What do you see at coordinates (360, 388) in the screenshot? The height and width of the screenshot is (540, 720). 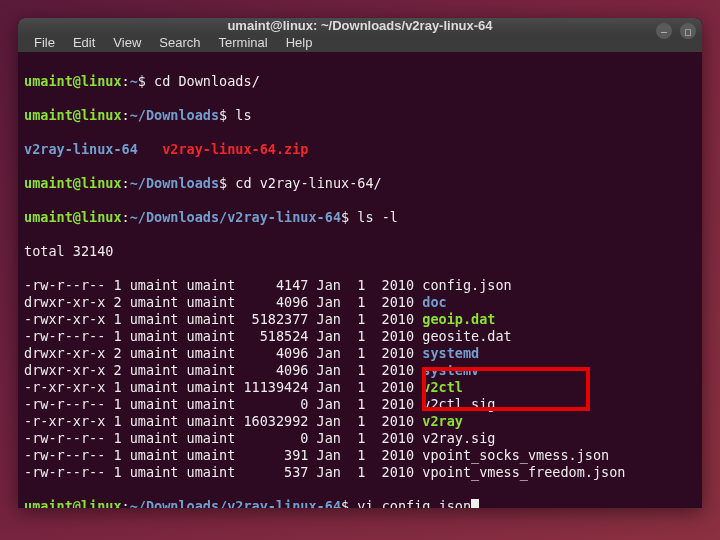 I see `ls-row: -r-xr-xr-x 1 umaint umaint 11139424 Jan …` at bounding box center [360, 388].